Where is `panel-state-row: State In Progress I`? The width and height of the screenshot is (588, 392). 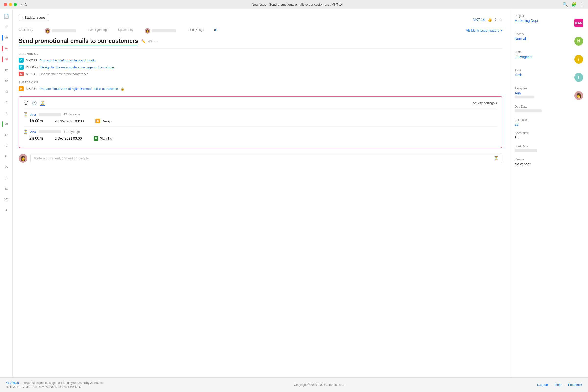
panel-state-row: State In Progress I is located at coordinates (549, 57).